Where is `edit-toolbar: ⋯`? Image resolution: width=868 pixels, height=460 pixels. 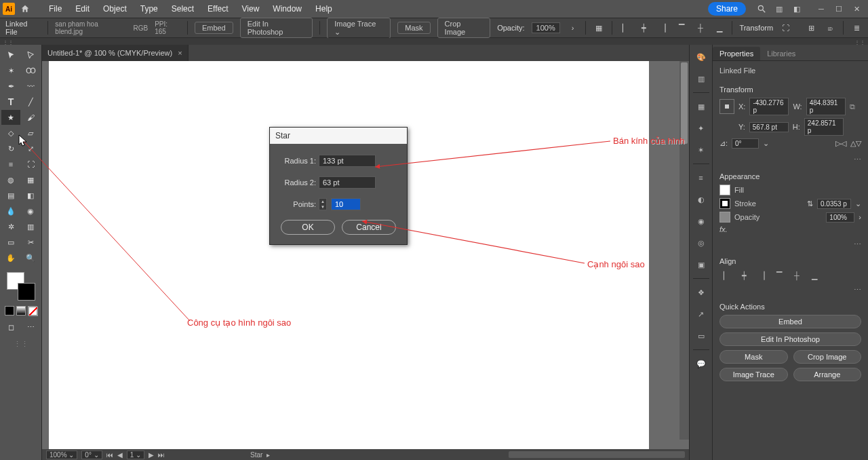 edit-toolbar: ⋯ is located at coordinates (31, 327).